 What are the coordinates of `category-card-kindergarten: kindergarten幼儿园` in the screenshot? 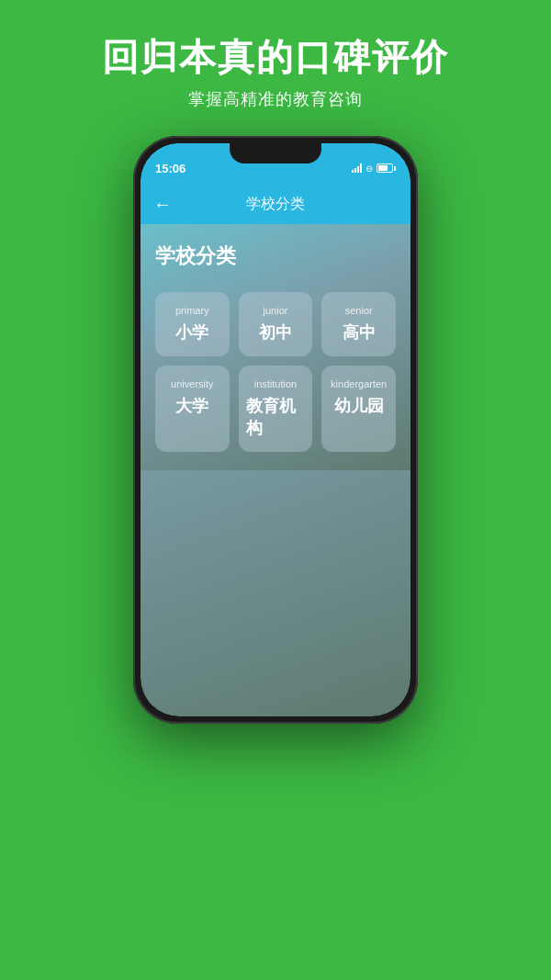 It's located at (358, 409).